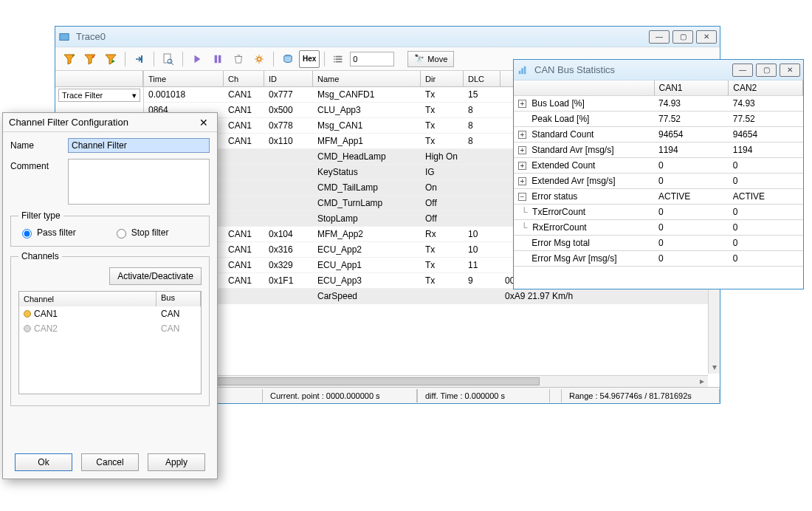 The width and height of the screenshot is (812, 511). Describe the element at coordinates (110, 123) in the screenshot. I see `dialog-titlebar: Channel Filter Configuration ✕` at that location.